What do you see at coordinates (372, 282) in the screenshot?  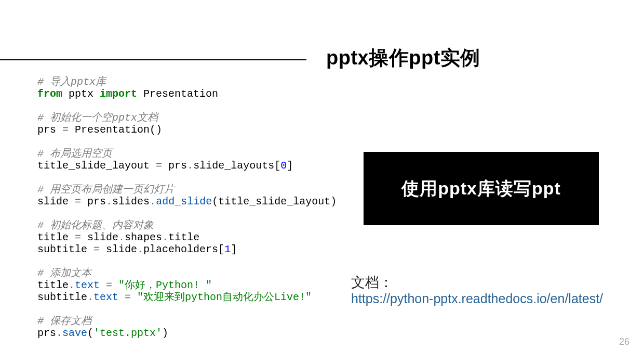 I see `doc-label: 文档：` at bounding box center [372, 282].